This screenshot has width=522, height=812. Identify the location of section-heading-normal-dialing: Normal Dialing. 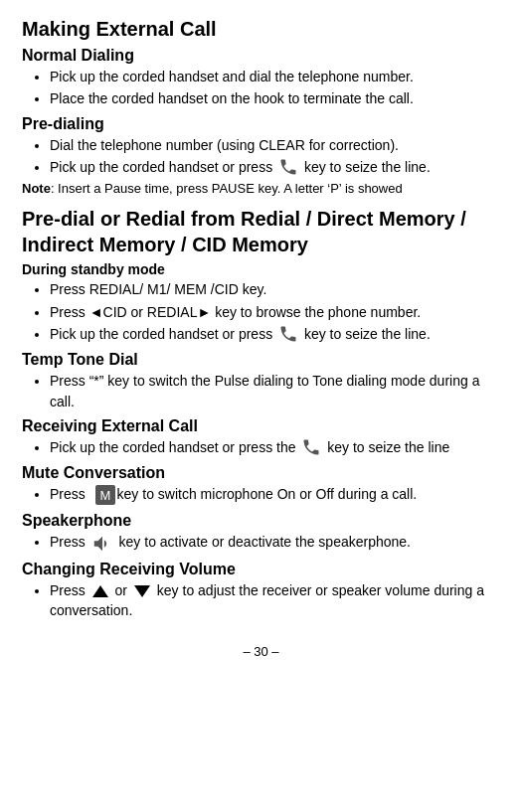
(261, 56).